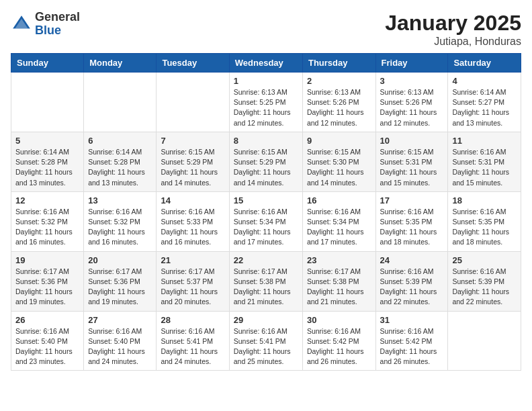 The height and width of the screenshot is (411, 532). Describe the element at coordinates (484, 200) in the screenshot. I see `day-number: 18` at that location.